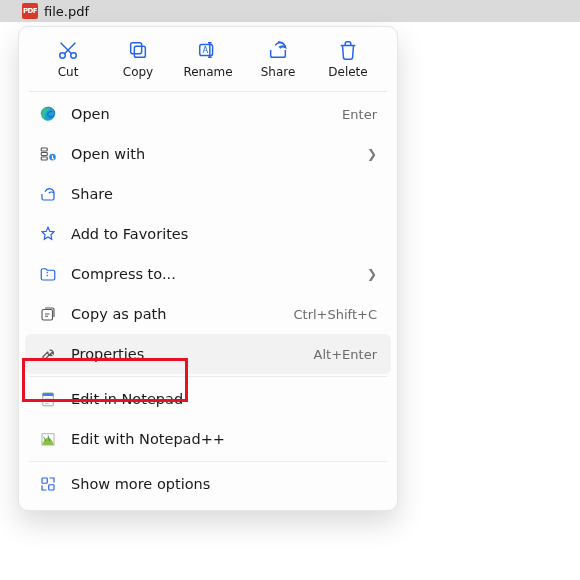 The height and width of the screenshot is (580, 580). Describe the element at coordinates (348, 59) in the screenshot. I see `delete-button: Delete` at that location.